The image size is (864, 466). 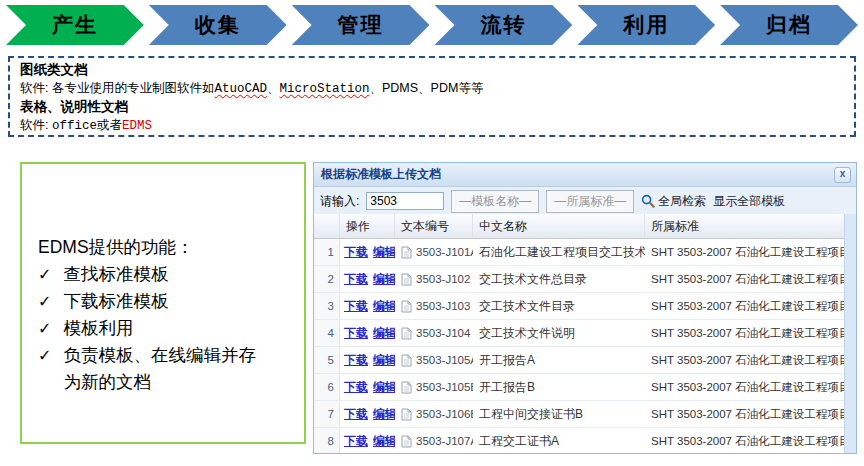 I want to click on doc-name: 交工技术文件目录, so click(x=559, y=306).